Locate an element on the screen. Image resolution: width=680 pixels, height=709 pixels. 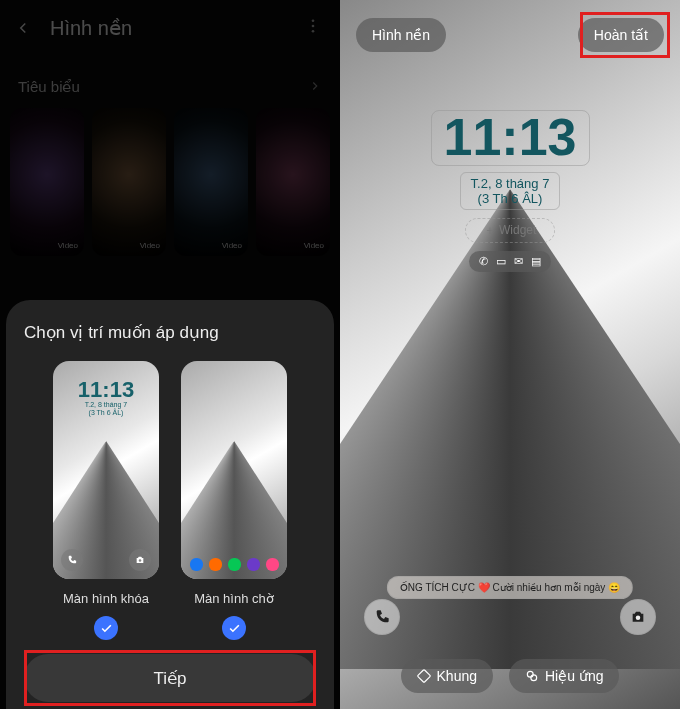
mail-icon: ✉ is located at coordinates (518, 262).